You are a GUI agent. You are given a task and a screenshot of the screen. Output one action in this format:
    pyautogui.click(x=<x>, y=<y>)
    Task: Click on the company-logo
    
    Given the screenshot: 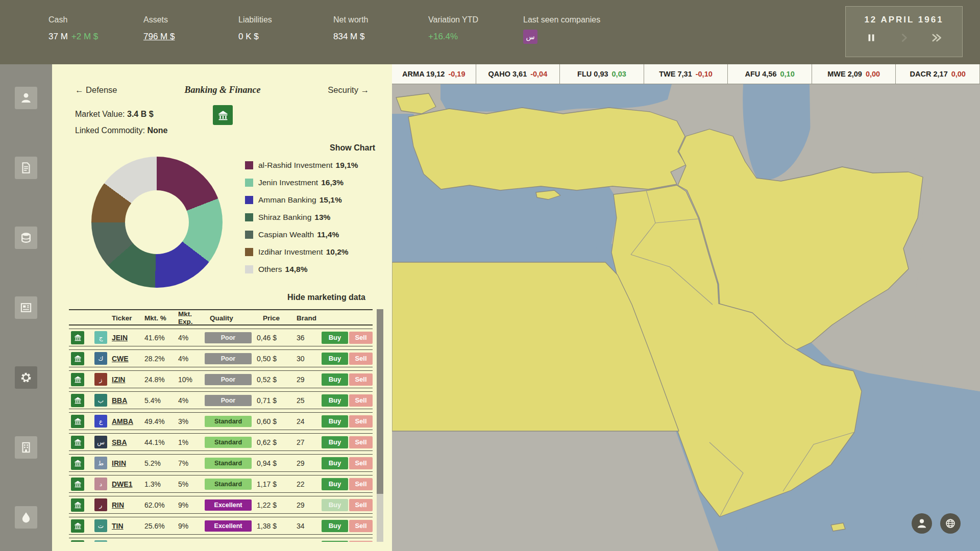 What is the action you would take?
    pyautogui.click(x=101, y=541)
    